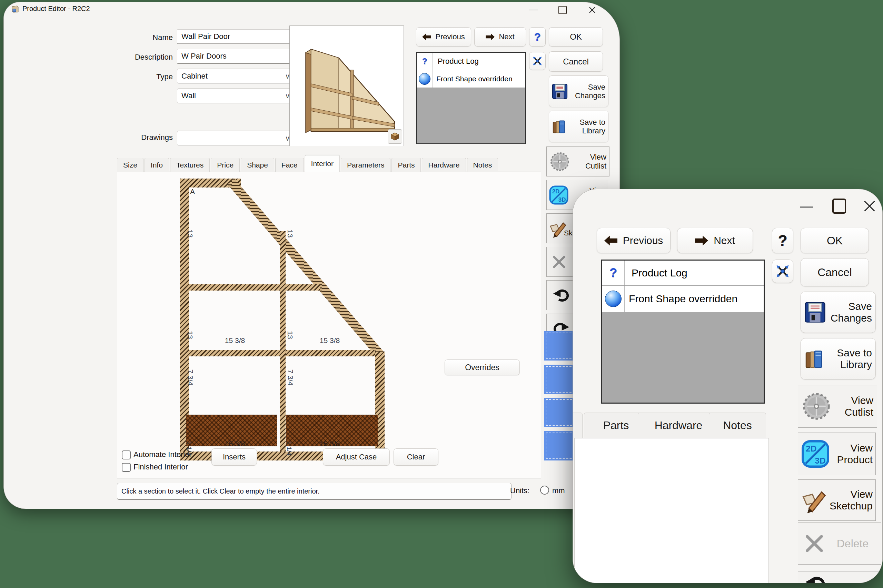  I want to click on finished-interior-checkbox, so click(126, 467).